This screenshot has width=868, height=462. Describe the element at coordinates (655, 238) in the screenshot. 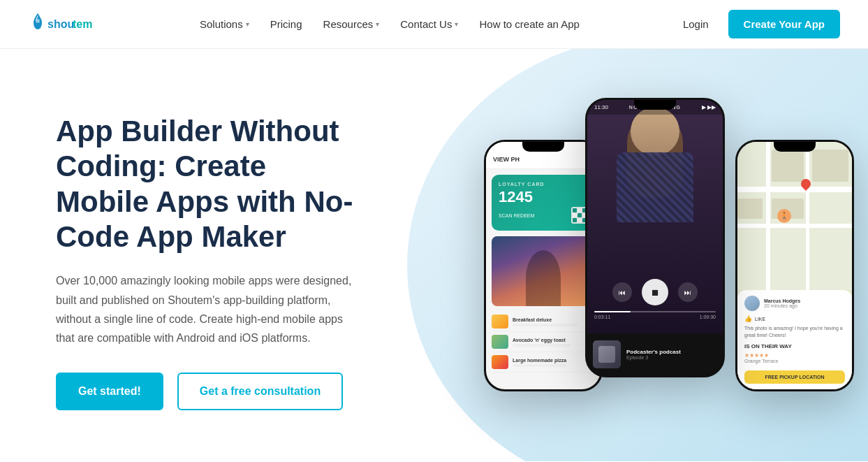

I see `streaming-screen: 11:30 NOW STREAMING ▶ ▶▶ ⏮ ⏹ ⏭` at that location.